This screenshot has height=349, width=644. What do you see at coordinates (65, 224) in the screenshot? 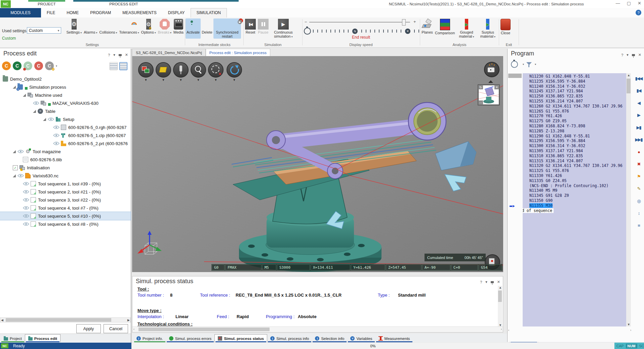
I see `tree-row: Tool sequence 6, tool #8 - (0%)` at bounding box center [65, 224].